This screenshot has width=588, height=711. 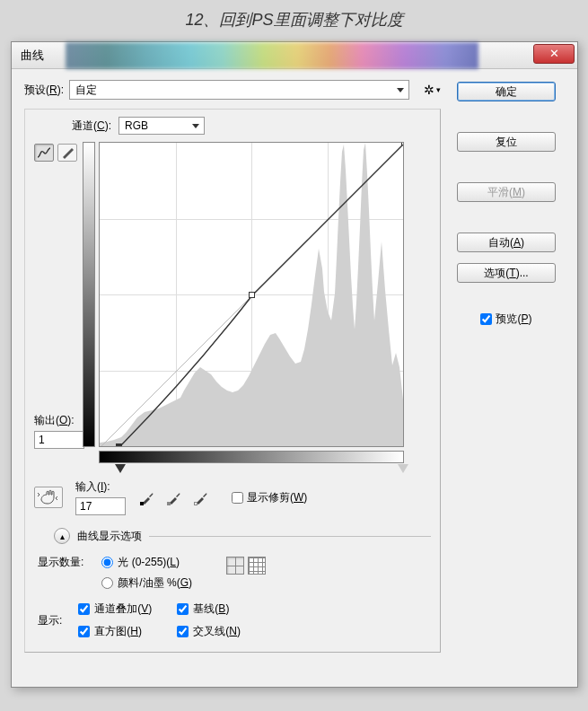 What do you see at coordinates (50, 621) in the screenshot?
I see `show-label: 显示:` at bounding box center [50, 621].